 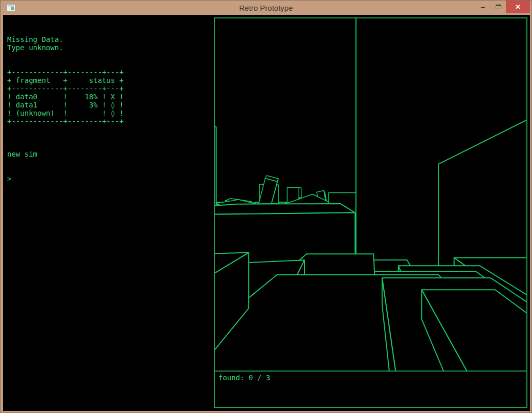 What do you see at coordinates (245, 378) in the screenshot?
I see `found-counter: found: 0 / 3` at bounding box center [245, 378].